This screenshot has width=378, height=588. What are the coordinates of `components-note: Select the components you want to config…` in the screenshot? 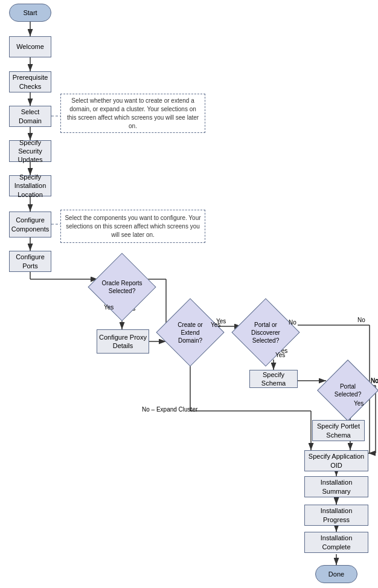 It's located at (133, 226).